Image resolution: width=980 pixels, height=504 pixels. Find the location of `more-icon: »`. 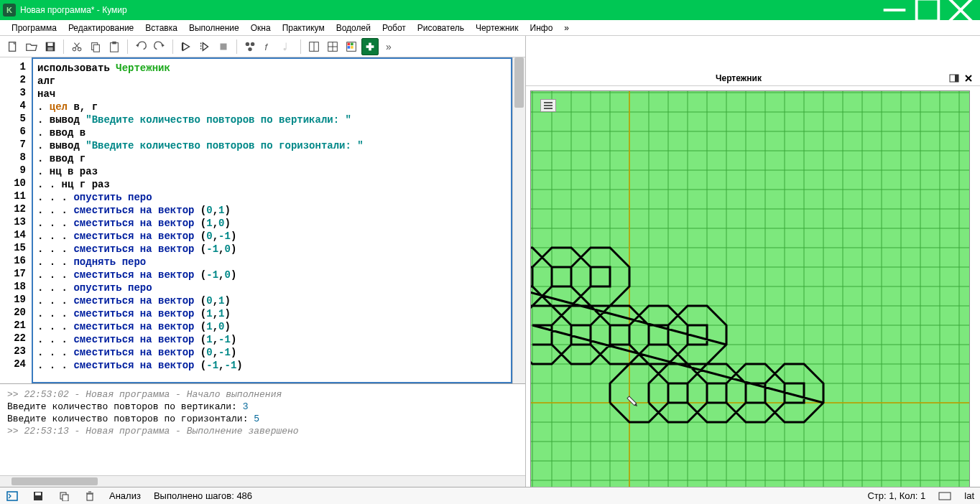

more-icon: » is located at coordinates (389, 47).